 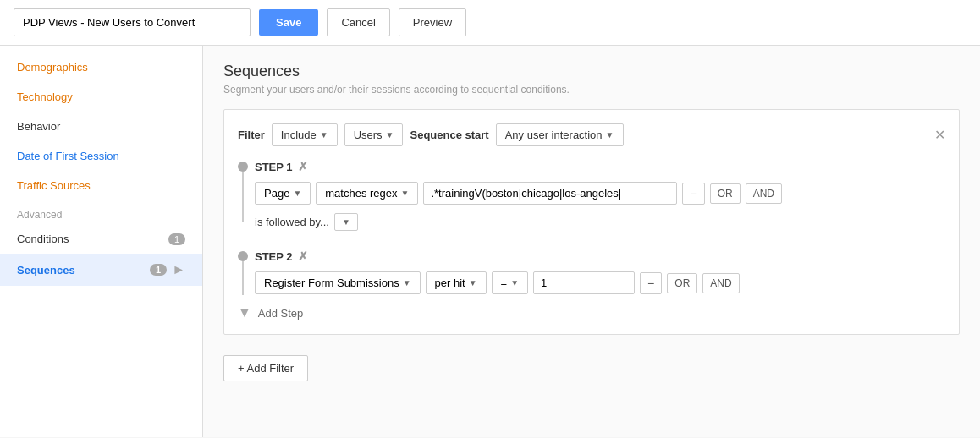 I want to click on conditions-label: Conditions, so click(x=42, y=238).